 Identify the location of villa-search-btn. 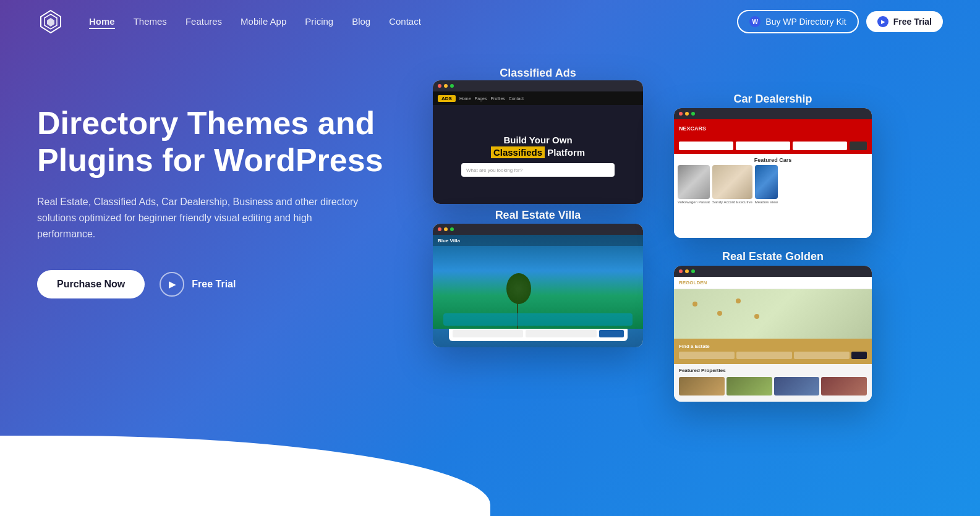
(611, 334).